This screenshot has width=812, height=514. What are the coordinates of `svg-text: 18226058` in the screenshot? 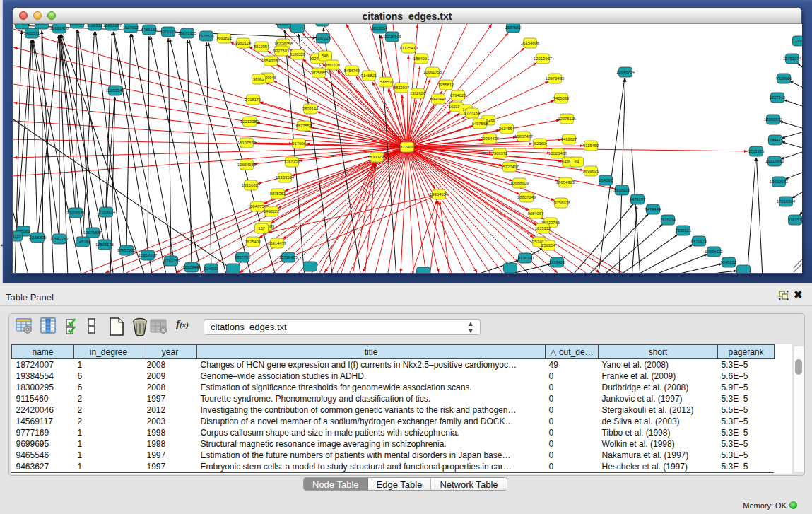 It's located at (283, 44).